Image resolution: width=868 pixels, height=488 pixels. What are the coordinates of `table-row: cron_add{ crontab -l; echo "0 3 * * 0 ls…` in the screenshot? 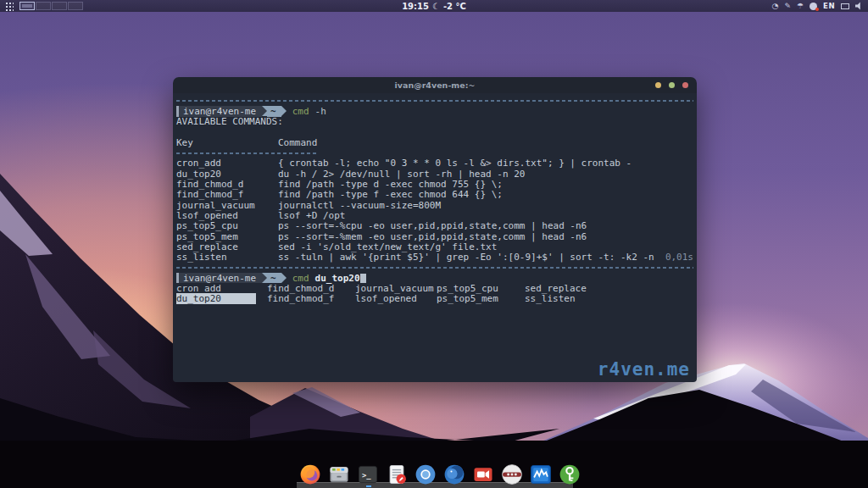 It's located at (435, 164).